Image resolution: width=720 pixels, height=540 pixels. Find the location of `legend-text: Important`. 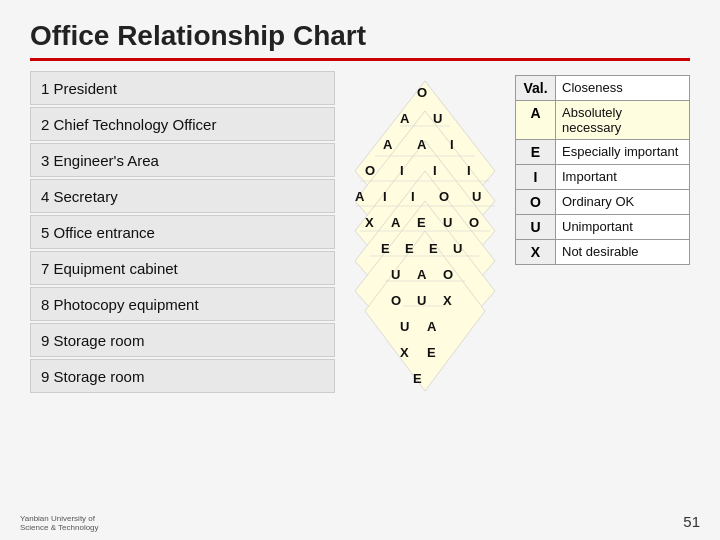

legend-text: Important is located at coordinates (622, 177).